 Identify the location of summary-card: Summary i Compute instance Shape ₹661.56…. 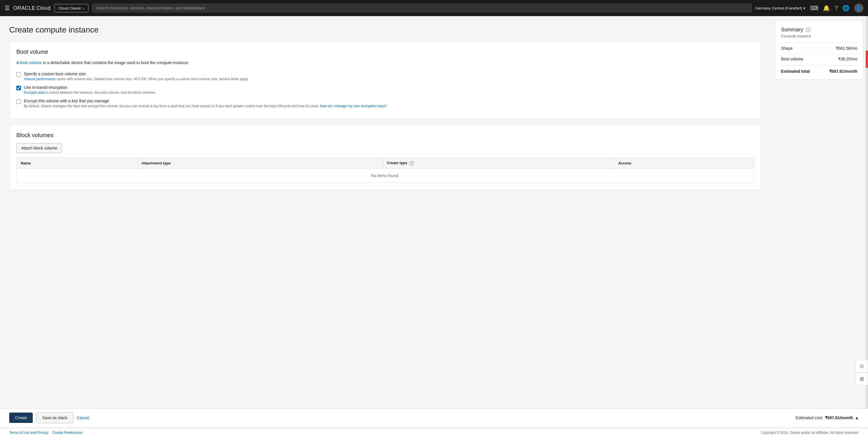
(819, 50).